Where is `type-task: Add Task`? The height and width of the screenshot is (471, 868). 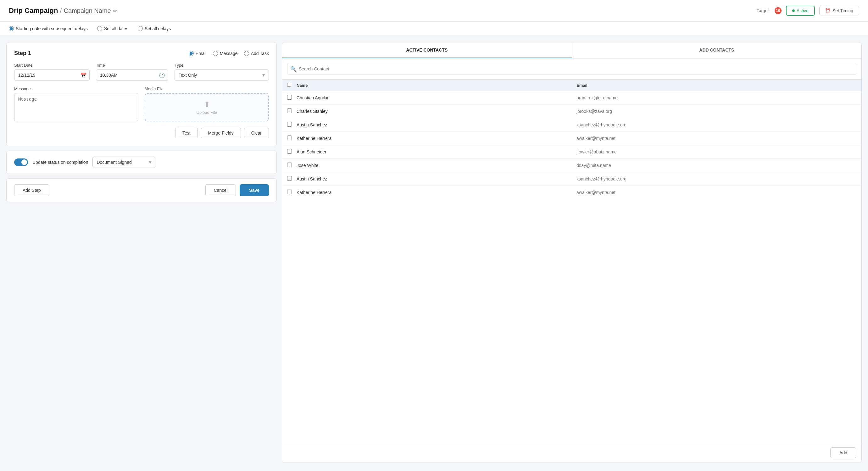 type-task: Add Task is located at coordinates (256, 53).